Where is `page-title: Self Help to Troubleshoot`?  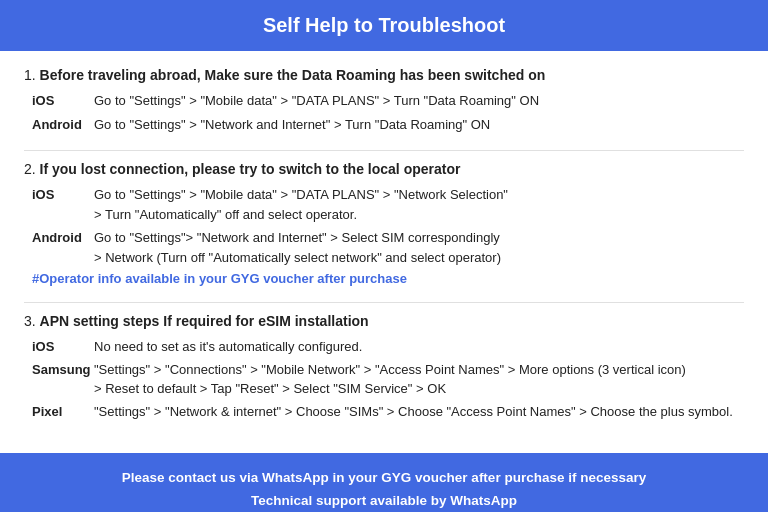 page-title: Self Help to Troubleshoot is located at coordinates (384, 26).